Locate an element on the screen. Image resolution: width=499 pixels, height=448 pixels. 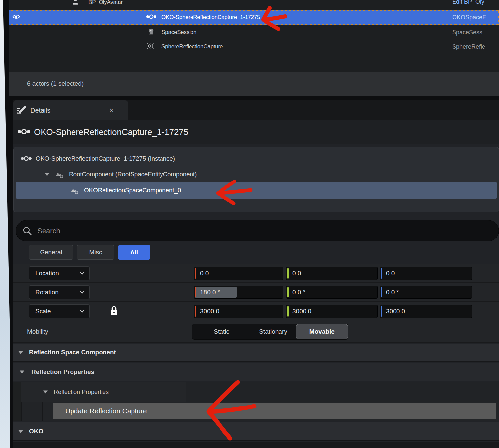
tree-row-okoreflectionspacecomponent: OKOReflectionSpaceComponent_0 is located at coordinates (256, 190).